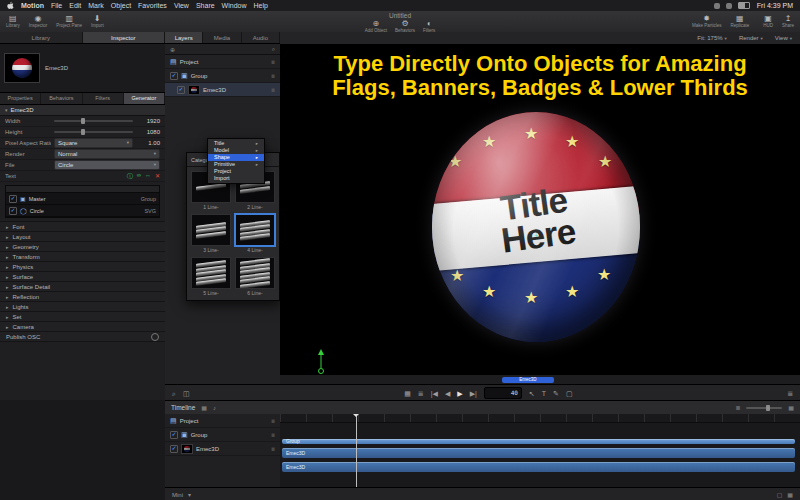 The height and width of the screenshot is (500, 800). I want to click on 3d-axis-indicator, so click(321, 361).